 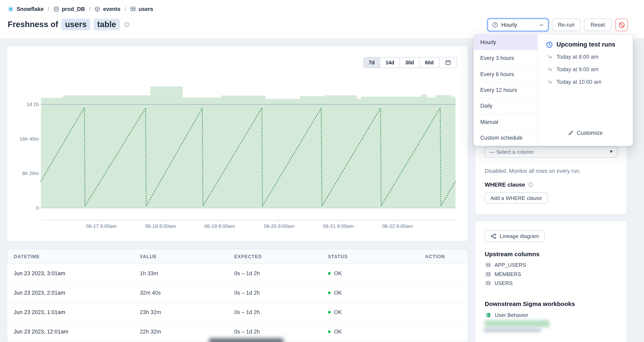 What do you see at coordinates (570, 133) in the screenshot?
I see `pencil-icon` at bounding box center [570, 133].